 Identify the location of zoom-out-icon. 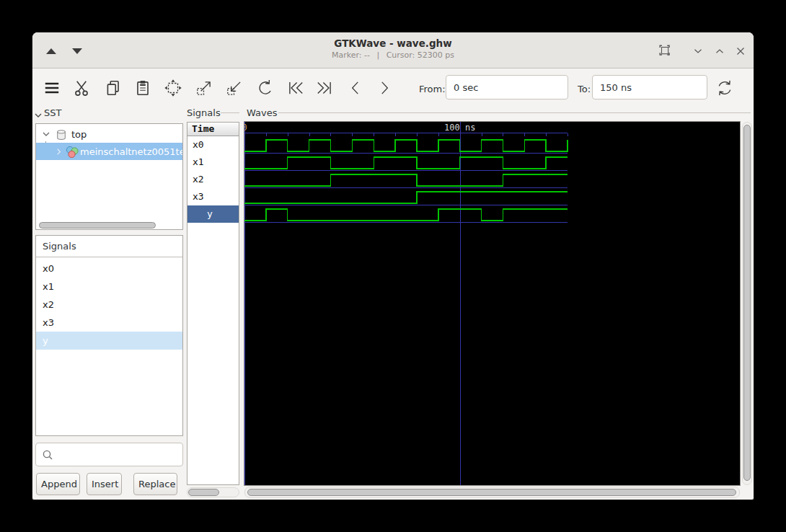
(234, 94).